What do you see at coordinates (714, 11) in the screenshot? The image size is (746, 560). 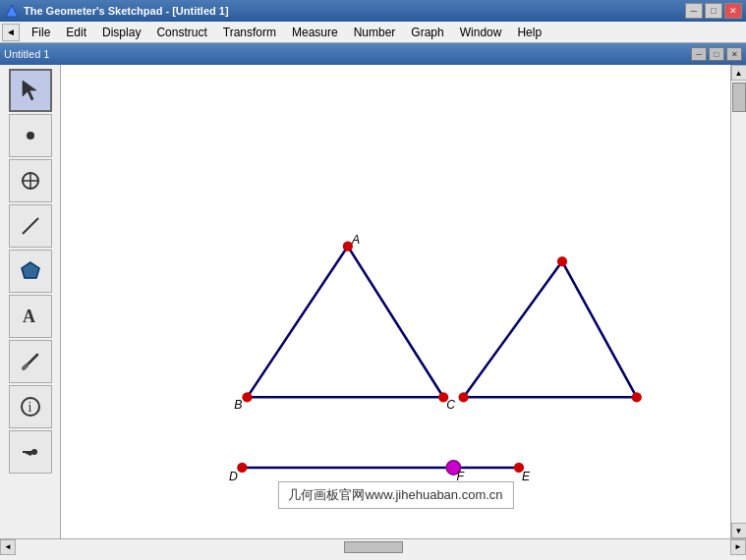 I see `title-bar-controls: ─ □ ✕` at bounding box center [714, 11].